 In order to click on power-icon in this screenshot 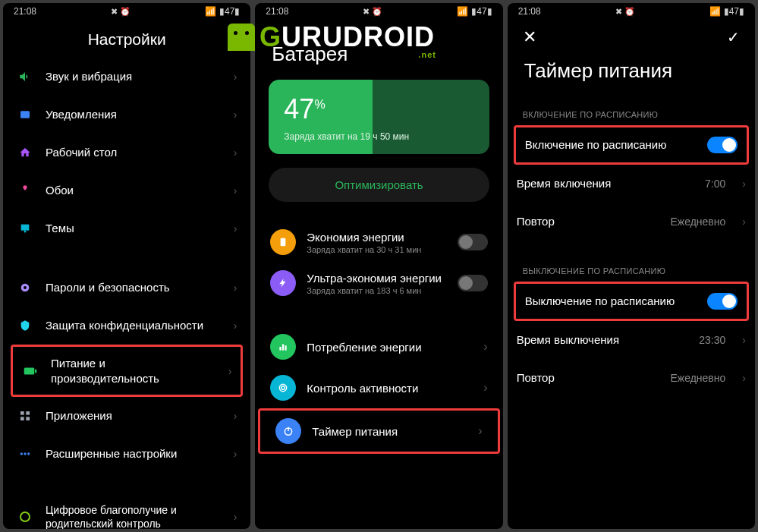, I will do `click(288, 431)`.